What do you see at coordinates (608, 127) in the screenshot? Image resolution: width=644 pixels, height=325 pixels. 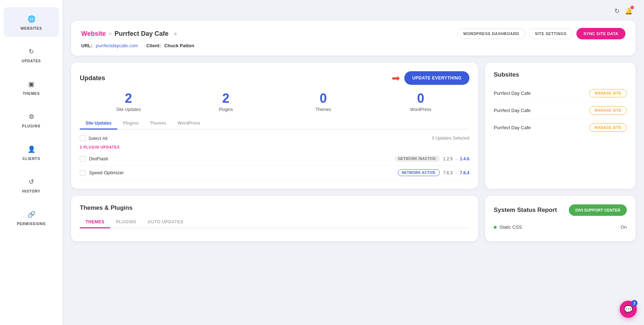 I see `manage-site-button-3: MANAGE SITE` at bounding box center [608, 127].